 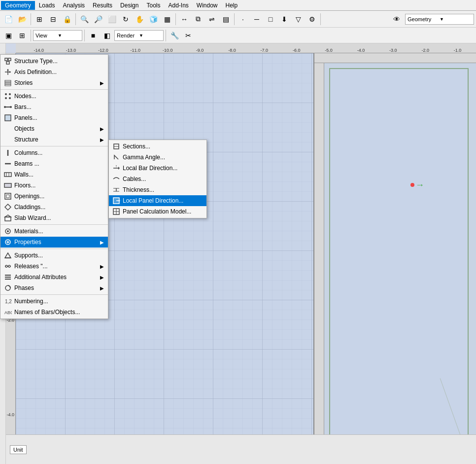 What do you see at coordinates (102, 5) in the screenshot?
I see `menu-results: Results` at bounding box center [102, 5].